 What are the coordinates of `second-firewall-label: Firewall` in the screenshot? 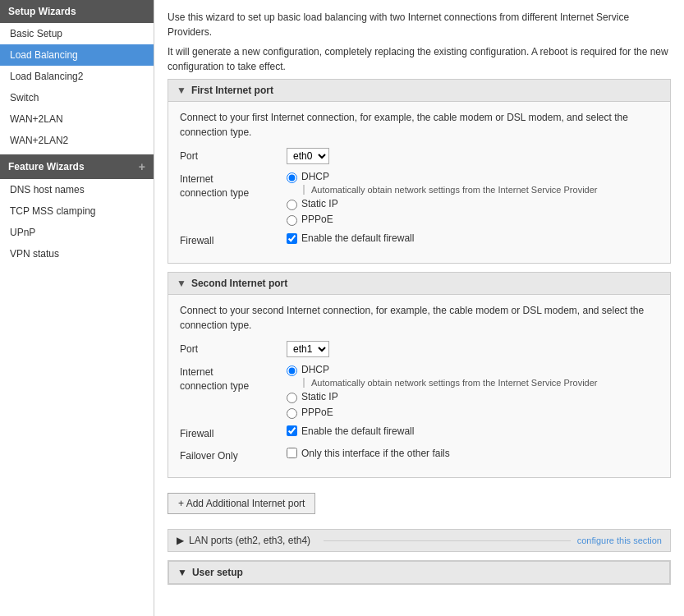 It's located at (233, 434).